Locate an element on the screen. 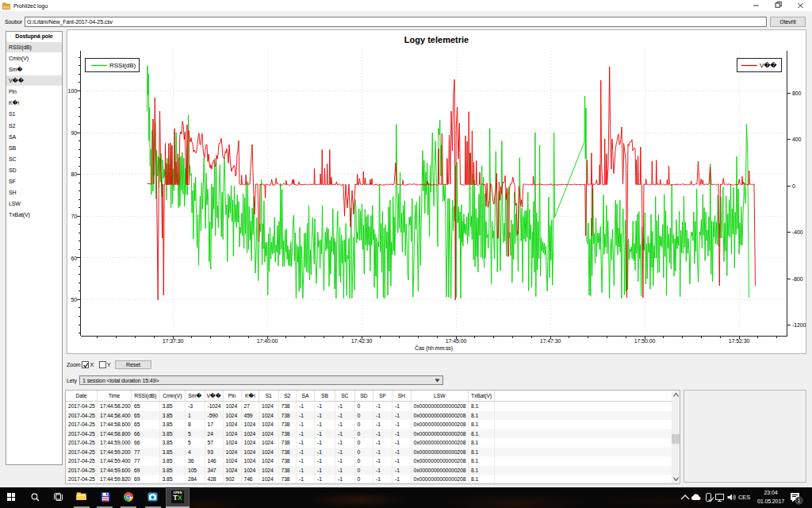  svg-text: -1200 is located at coordinates (799, 325).